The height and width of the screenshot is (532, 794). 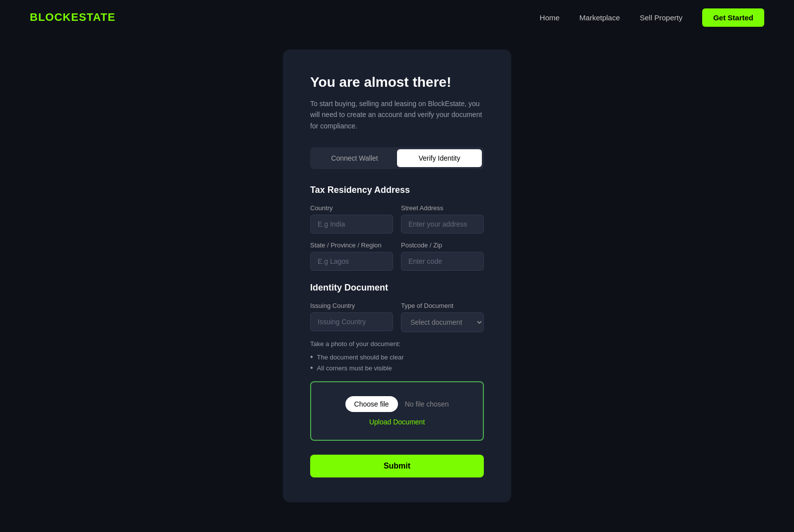 I want to click on street-address-group: Street Address, so click(x=443, y=219).